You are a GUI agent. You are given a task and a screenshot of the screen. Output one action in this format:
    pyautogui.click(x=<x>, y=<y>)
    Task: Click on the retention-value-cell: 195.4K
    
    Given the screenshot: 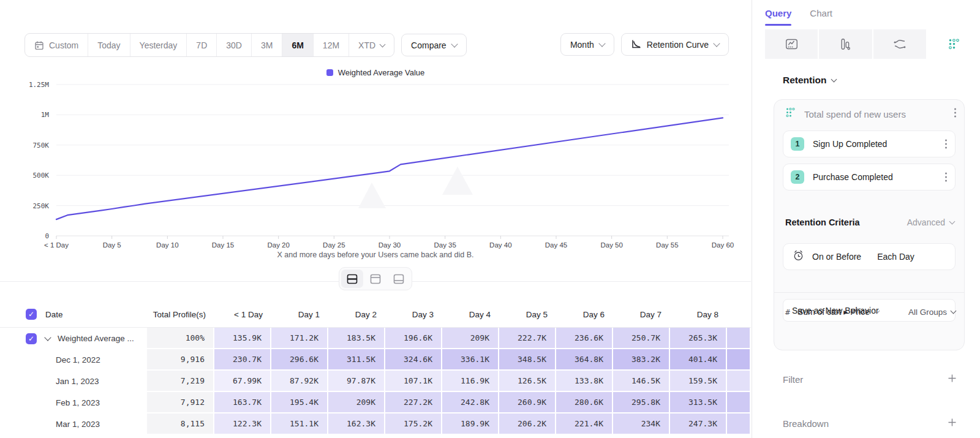 What is the action you would take?
    pyautogui.click(x=300, y=403)
    